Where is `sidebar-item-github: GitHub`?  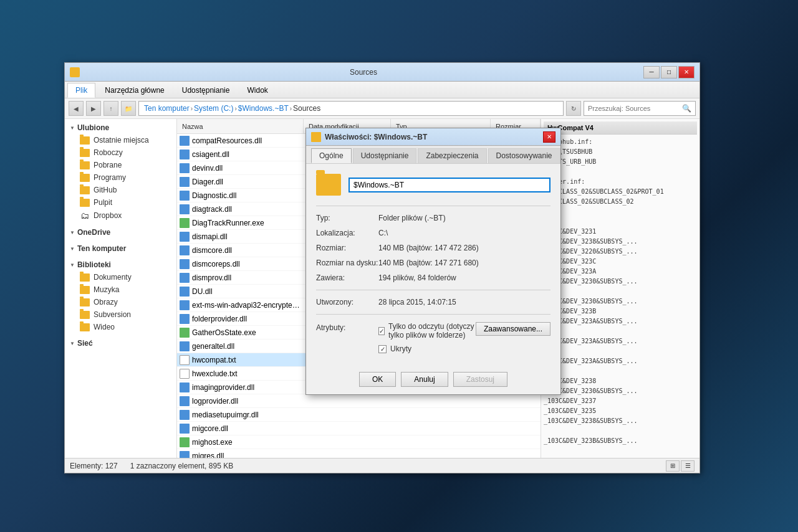
sidebar-item-github: GitHub is located at coordinates (121, 190).